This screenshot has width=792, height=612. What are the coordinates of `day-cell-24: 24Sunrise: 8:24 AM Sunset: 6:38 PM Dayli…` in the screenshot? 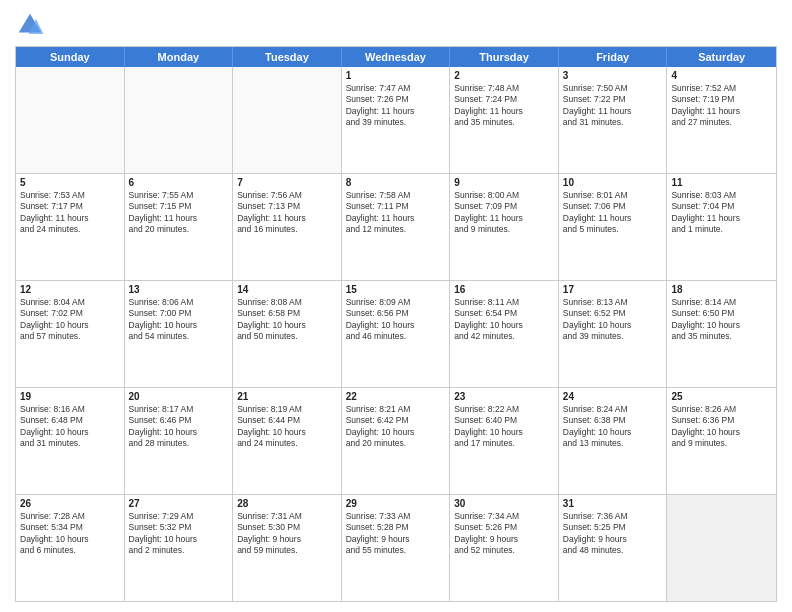 It's located at (614, 441).